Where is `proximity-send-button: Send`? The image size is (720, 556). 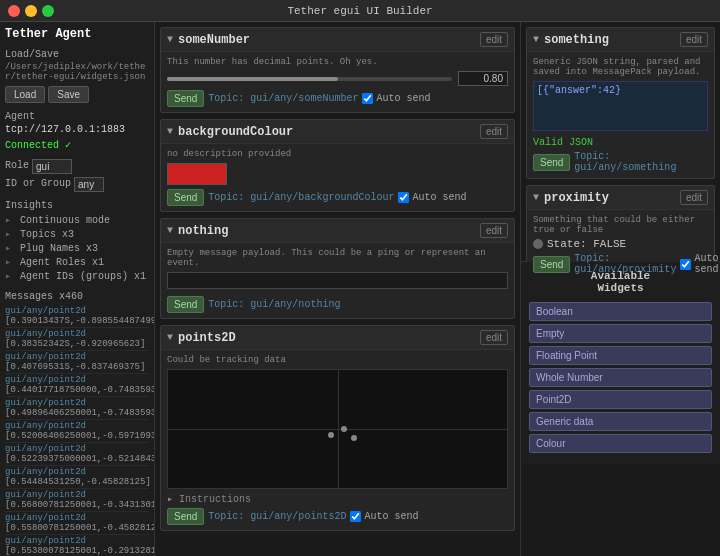 proximity-send-button: Send is located at coordinates (552, 264).